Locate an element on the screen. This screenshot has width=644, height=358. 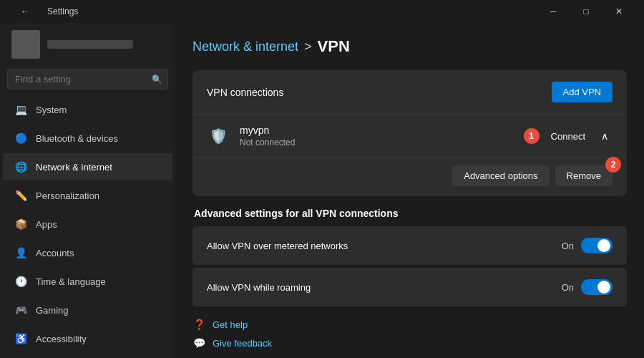
metered-networks-toggle is located at coordinates (597, 246).